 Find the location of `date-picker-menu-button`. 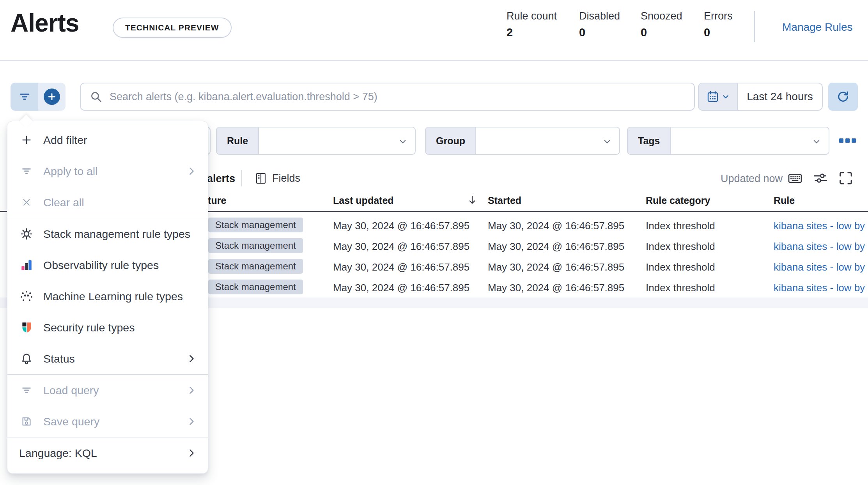

date-picker-menu-button is located at coordinates (718, 97).